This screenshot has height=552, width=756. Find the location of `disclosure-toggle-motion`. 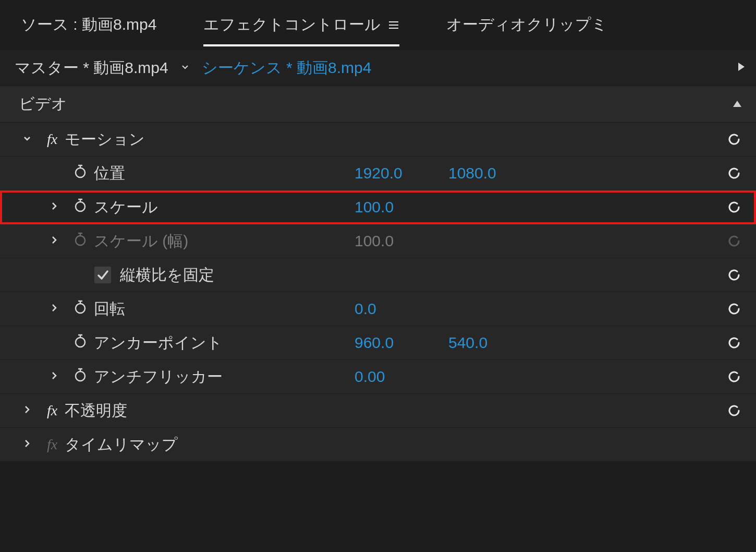

disclosure-toggle-motion is located at coordinates (27, 139).